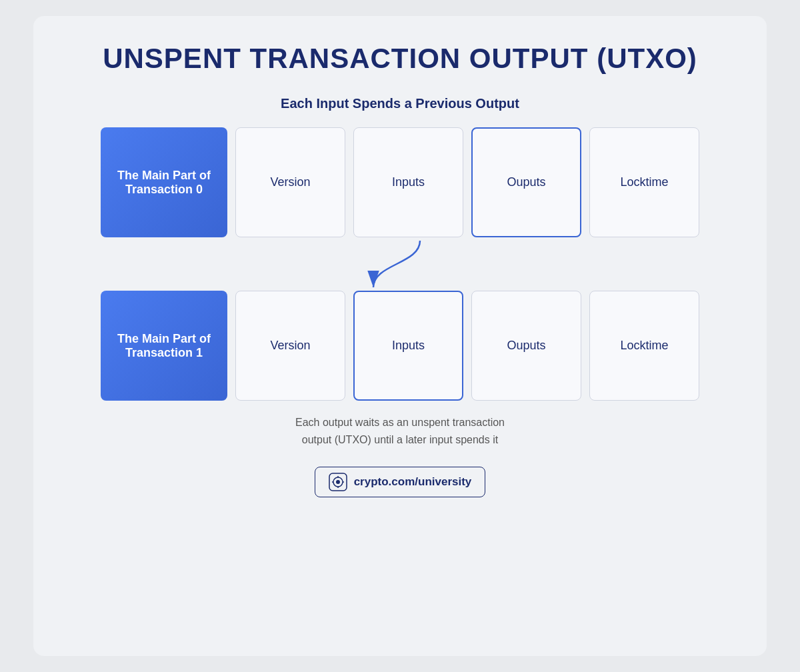 The height and width of the screenshot is (672, 800). Describe the element at coordinates (164, 345) in the screenshot. I see `tx1-main-block: The Main Part of Transaction 1` at that location.